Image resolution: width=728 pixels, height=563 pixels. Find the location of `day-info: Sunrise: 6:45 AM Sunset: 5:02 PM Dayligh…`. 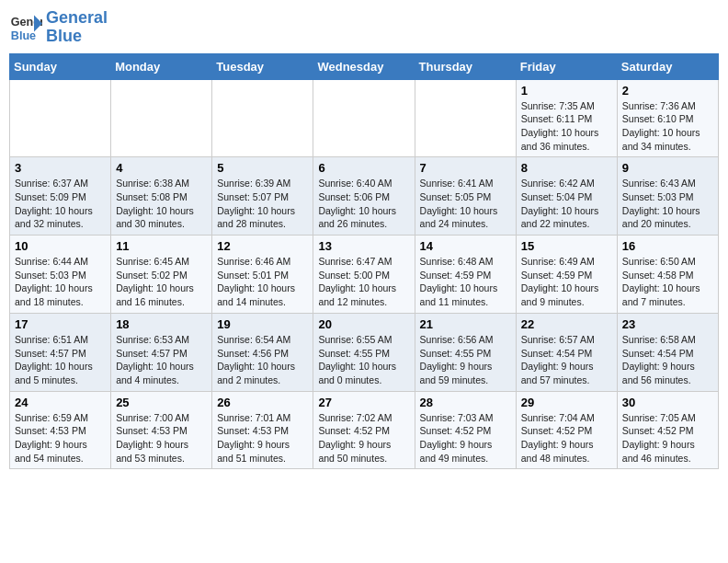

day-info: Sunrise: 6:45 AM Sunset: 5:02 PM Dayligh… is located at coordinates (162, 282).